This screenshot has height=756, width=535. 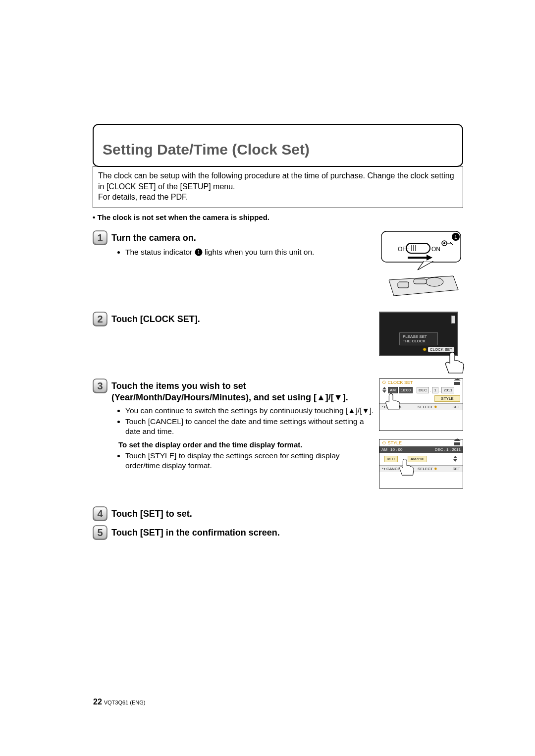 I want to click on power-switch-illustration: 1 OFF ON, so click(x=421, y=265).